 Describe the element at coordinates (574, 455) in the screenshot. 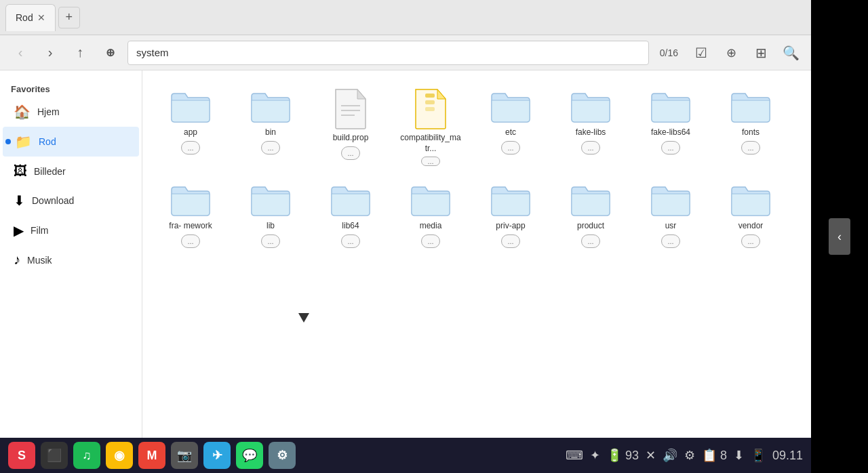

I see `keyboard-icon: ⌨` at that location.